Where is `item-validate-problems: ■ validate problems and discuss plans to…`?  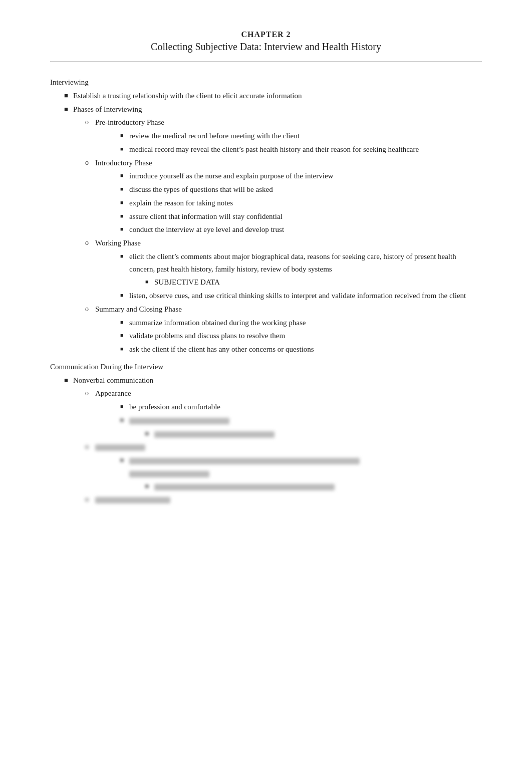
item-validate-problems: ■ validate problems and discuss plans to… is located at coordinates (301, 336).